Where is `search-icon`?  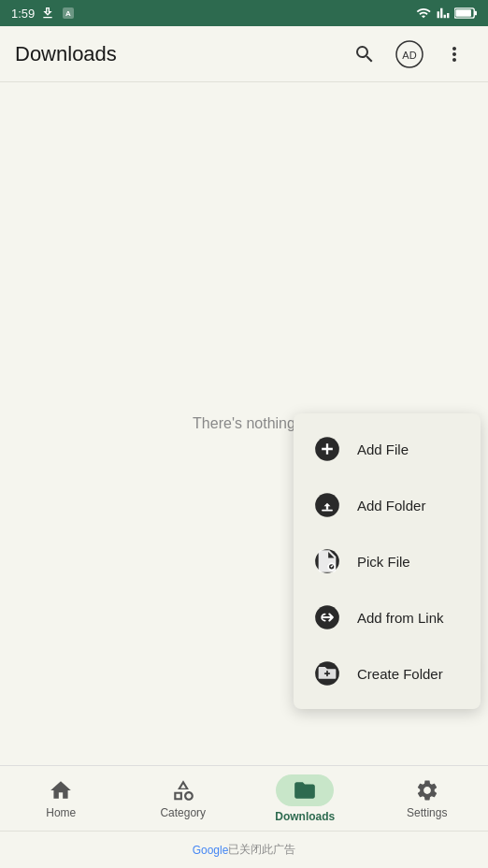 search-icon is located at coordinates (365, 54).